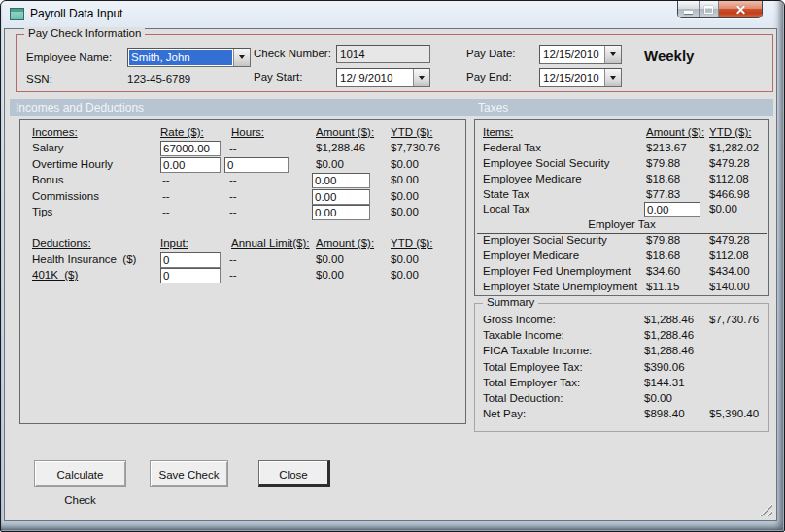 The height and width of the screenshot is (532, 785). Describe the element at coordinates (256, 165) in the screenshot. I see `overtime-hours-input` at that location.